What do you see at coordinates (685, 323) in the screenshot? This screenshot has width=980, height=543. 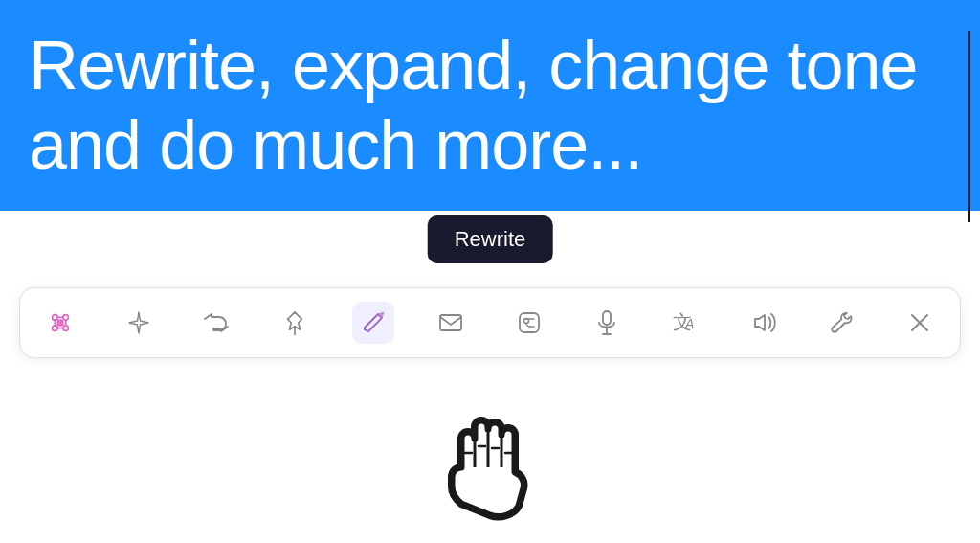 I see `translate-icon: 文 A` at bounding box center [685, 323].